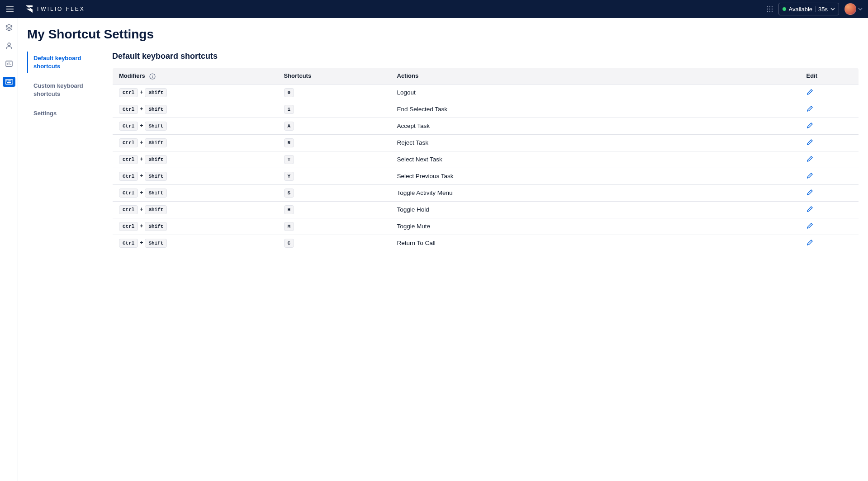 Image resolution: width=868 pixels, height=481 pixels. What do you see at coordinates (10, 9) in the screenshot?
I see `menu-toggle-button` at bounding box center [10, 9].